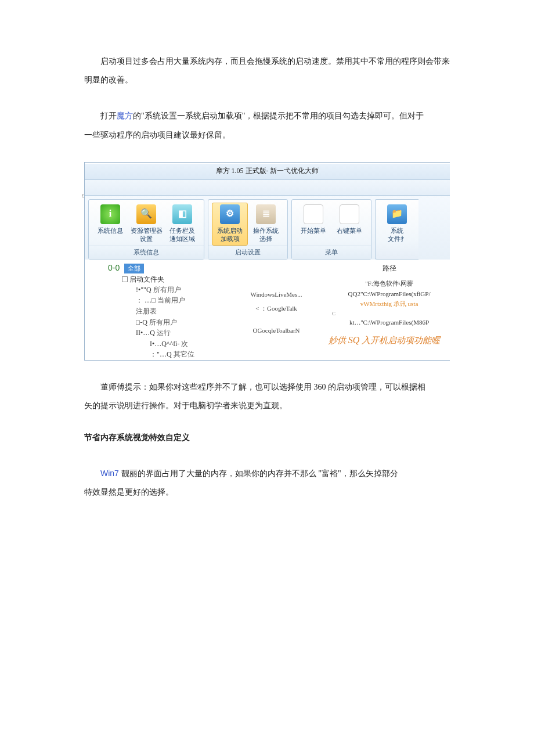 This screenshot has width=534, height=756. Describe the element at coordinates (389, 341) in the screenshot. I see `feature-footnote: 妙供 SQ 入开机启动项功能喔` at that location.